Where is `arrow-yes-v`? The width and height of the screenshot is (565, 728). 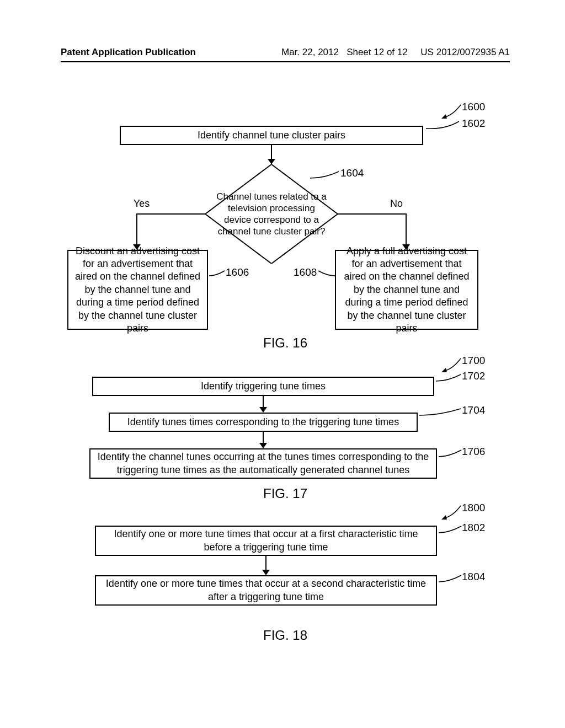
arrow-yes-v is located at coordinates (137, 229).